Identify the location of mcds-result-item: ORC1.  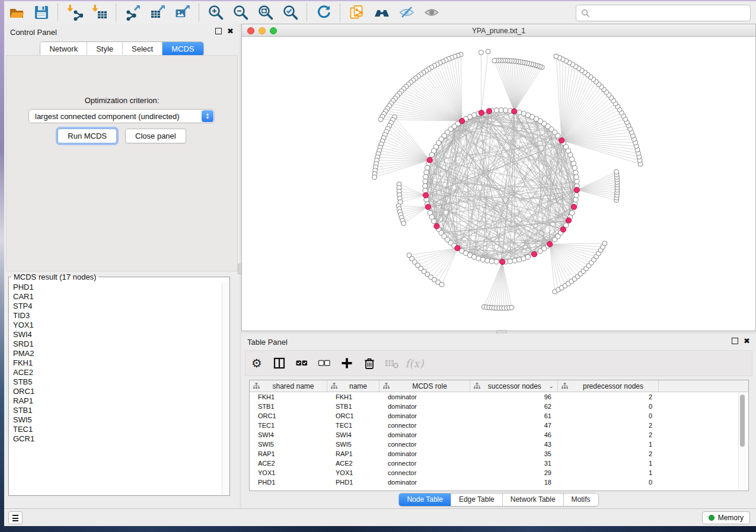
(116, 392).